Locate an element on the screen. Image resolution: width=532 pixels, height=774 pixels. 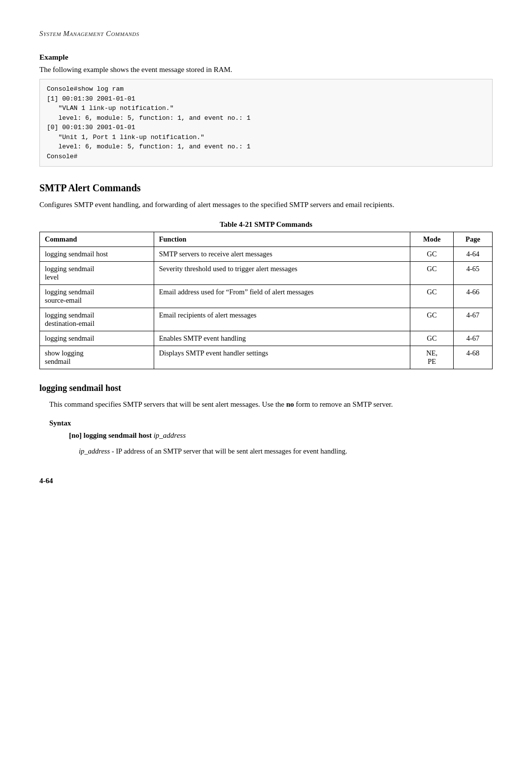
table-cell-command: logging sendmail is located at coordinates (97, 339).